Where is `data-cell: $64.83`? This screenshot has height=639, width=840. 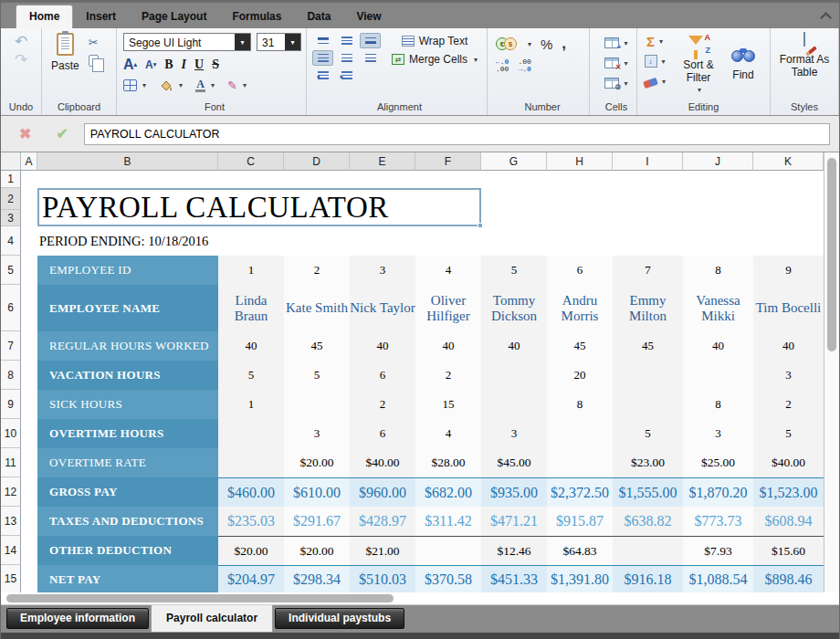
data-cell: $64.83 is located at coordinates (580, 550).